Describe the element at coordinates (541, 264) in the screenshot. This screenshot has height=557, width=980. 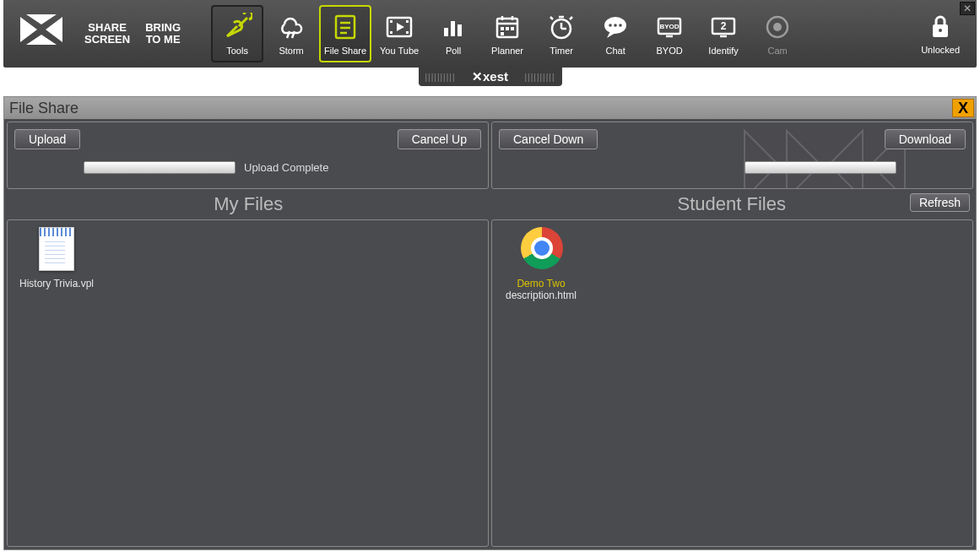
I see `file-item: Demo Two description.html` at that location.